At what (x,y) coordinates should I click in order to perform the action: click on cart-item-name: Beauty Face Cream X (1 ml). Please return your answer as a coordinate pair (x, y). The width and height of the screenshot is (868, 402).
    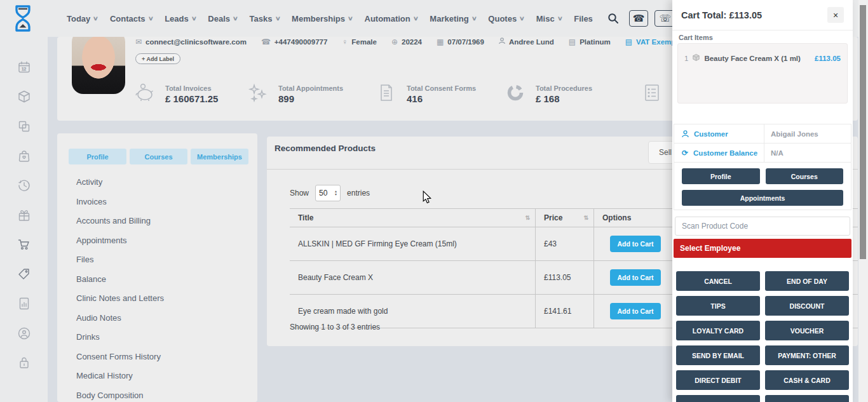
    Looking at the image, I should click on (757, 58).